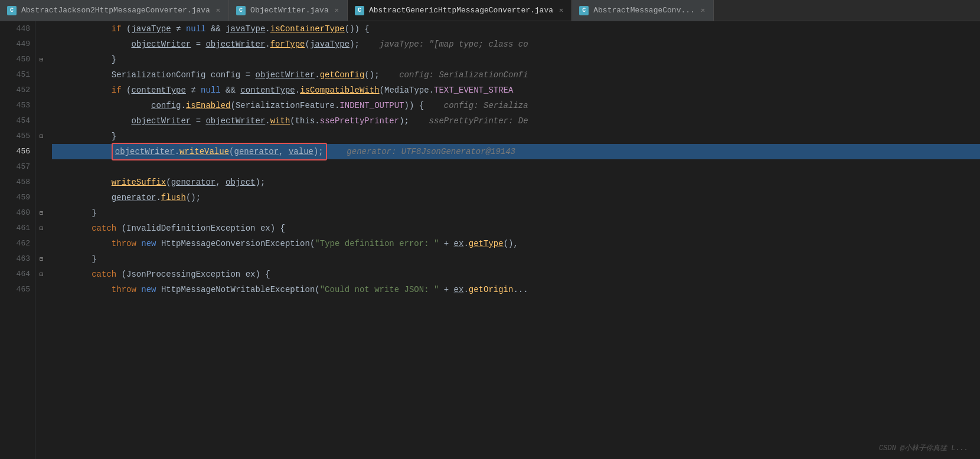 The height and width of the screenshot is (459, 980). I want to click on code-line-452: if (contentType ≠ null && contentType.is…, so click(516, 90).